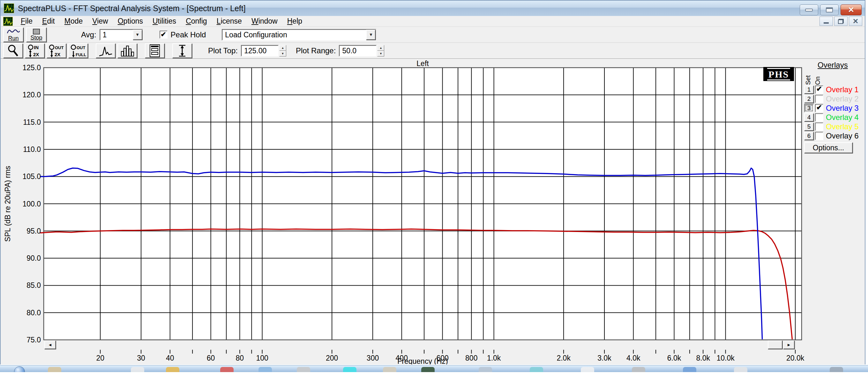 The image size is (868, 374). What do you see at coordinates (34, 340) in the screenshot?
I see `y-tick-label: 75.0` at bounding box center [34, 340].